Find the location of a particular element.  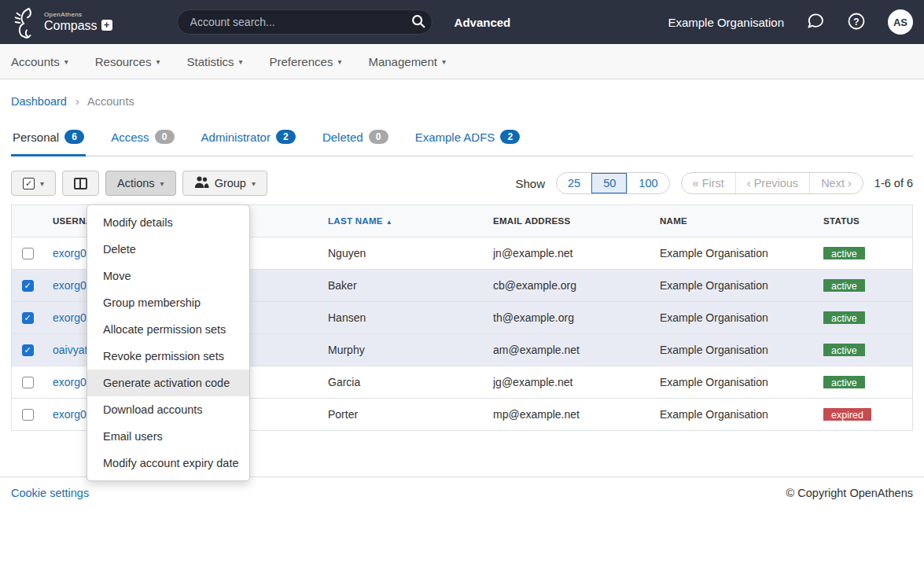

openathens-compass-logo: OpenAthens Compass + is located at coordinates (61, 22).